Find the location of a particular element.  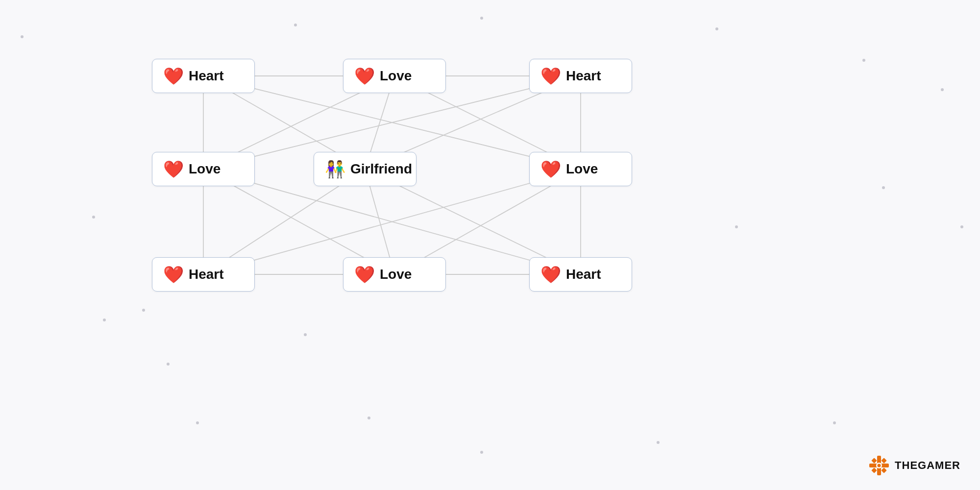

node-label-top-right: Heart is located at coordinates (584, 76).